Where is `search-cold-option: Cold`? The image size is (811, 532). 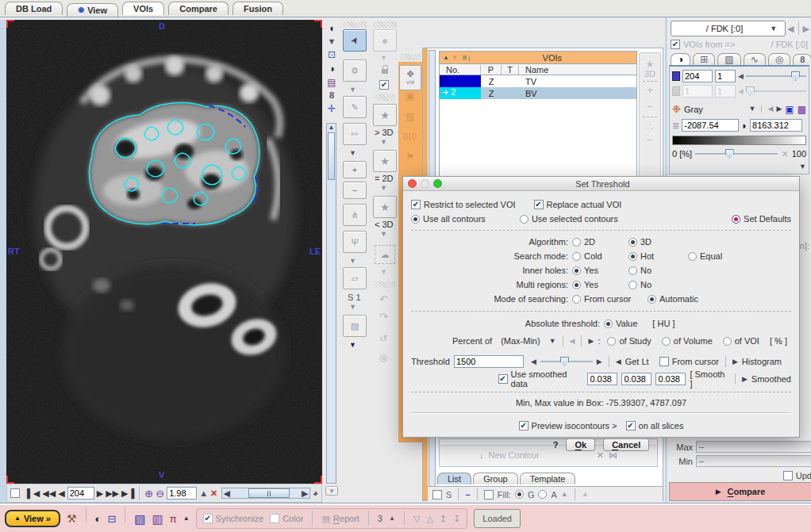
search-cold-option: Cold is located at coordinates (598, 256).